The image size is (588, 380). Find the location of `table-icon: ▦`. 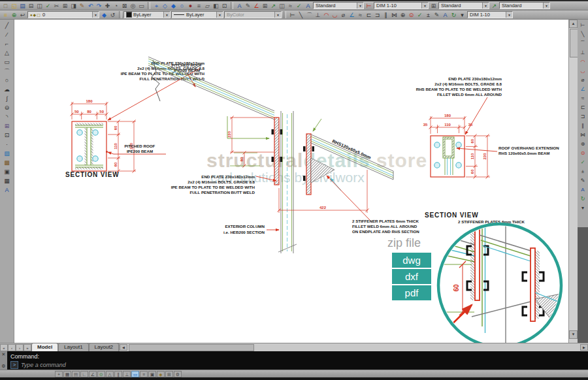

table-icon: ▦ is located at coordinates (7, 181).